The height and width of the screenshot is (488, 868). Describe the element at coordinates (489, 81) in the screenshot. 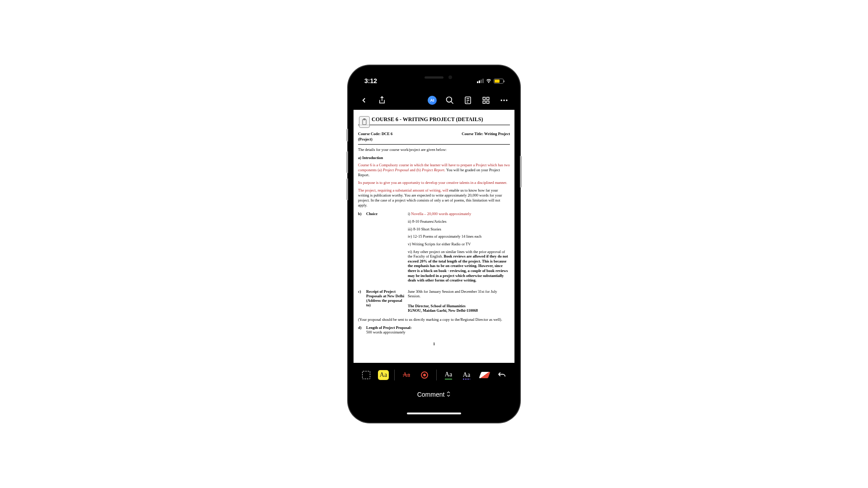

I see `wifi-icon` at that location.